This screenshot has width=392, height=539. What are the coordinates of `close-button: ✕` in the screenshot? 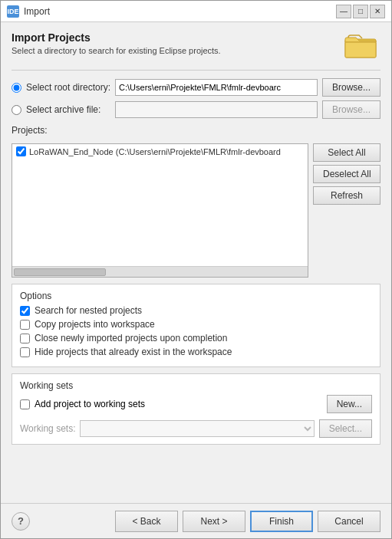 It's located at (377, 12).